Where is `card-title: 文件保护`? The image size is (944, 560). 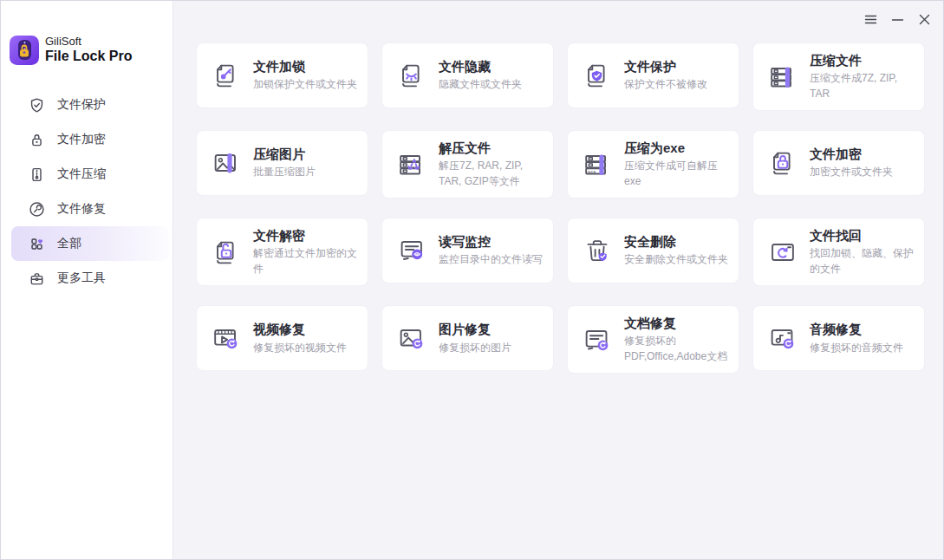
card-title: 文件保护 is located at coordinates (666, 67).